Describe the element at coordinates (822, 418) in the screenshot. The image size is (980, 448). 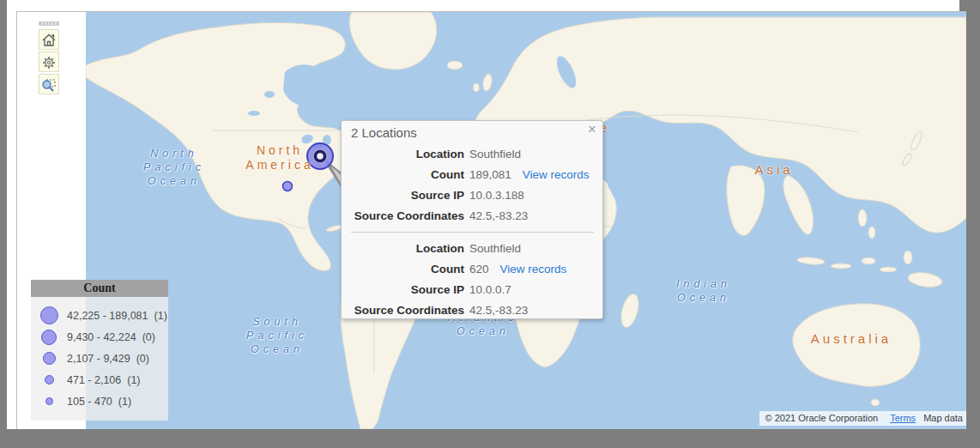
I see `copyright-text: © 2021 Oracle Corporation` at that location.